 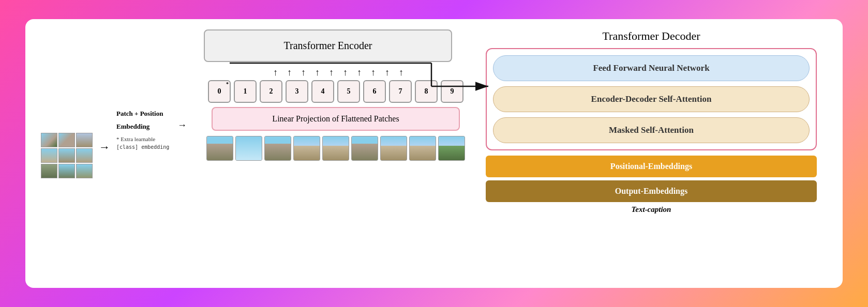 I want to click on up-arrow-9: ↑, so click(x=401, y=72).